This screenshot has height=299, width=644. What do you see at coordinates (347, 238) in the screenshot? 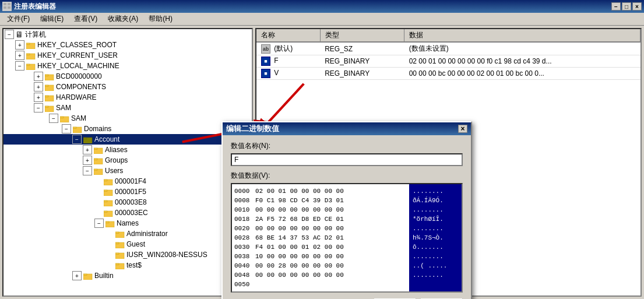
I see `hex-editor: 0000 02 00 01 00 00 00 00 00 0008 F0 C1 …` at bounding box center [347, 238].